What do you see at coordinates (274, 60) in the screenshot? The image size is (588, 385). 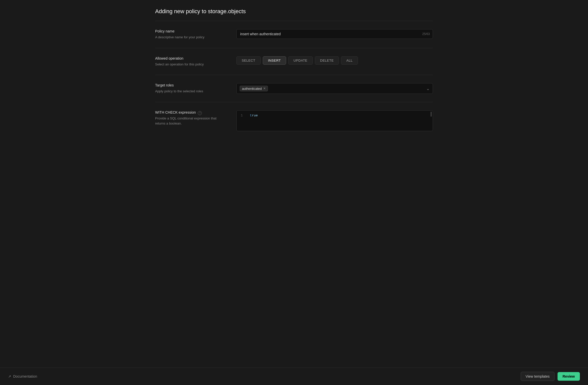 I see `op-insert-button: INSERT` at bounding box center [274, 60].